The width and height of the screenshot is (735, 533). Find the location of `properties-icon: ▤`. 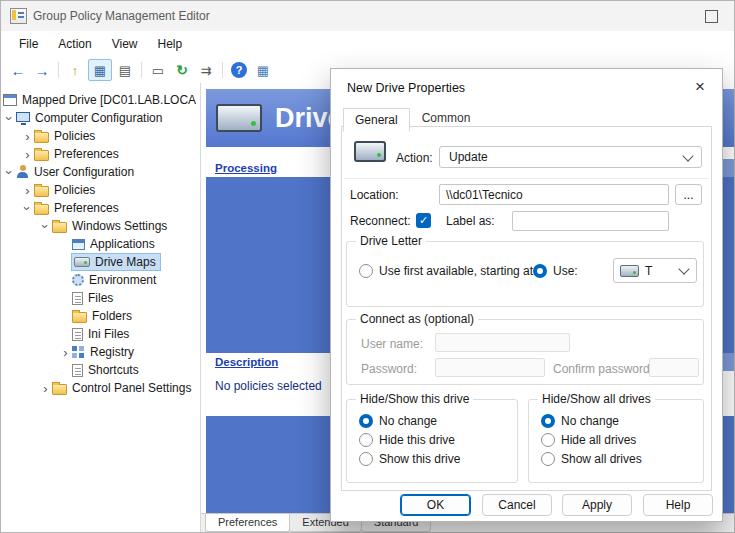

properties-icon: ▤ is located at coordinates (125, 70).